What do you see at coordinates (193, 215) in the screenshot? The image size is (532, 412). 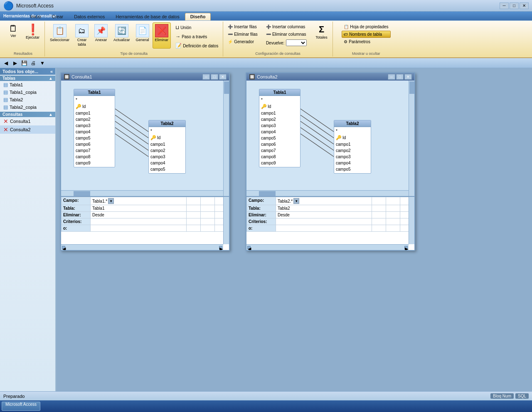 I see `grid-eliminar-col2` at bounding box center [193, 215].